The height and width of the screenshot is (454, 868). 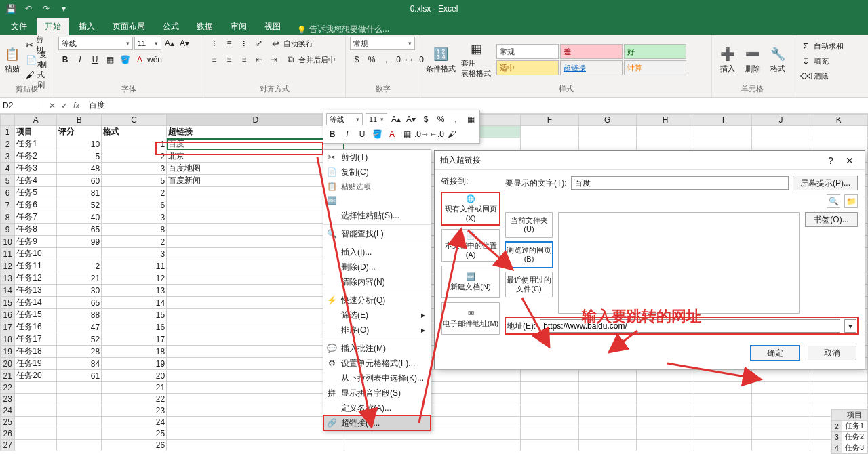 I want to click on cell: 12, so click(x=134, y=278).